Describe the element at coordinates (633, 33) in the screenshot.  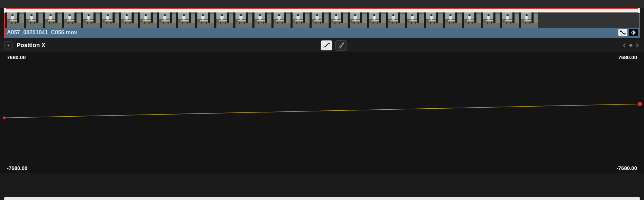
I see `keyframe-button` at that location.